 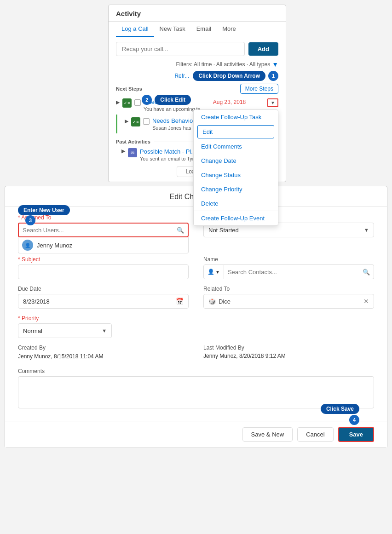 What do you see at coordinates (366, 272) in the screenshot?
I see `search-contacts-icon: 🔍` at bounding box center [366, 272].